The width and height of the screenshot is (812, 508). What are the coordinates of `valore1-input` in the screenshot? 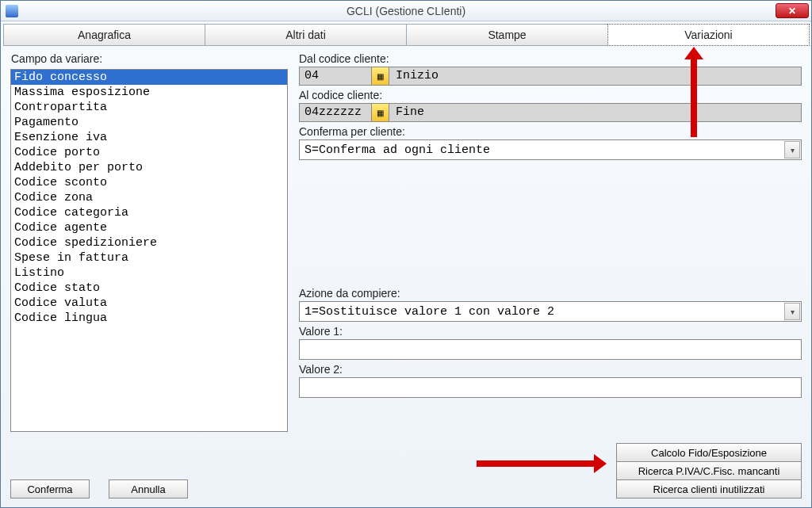 It's located at (550, 349).